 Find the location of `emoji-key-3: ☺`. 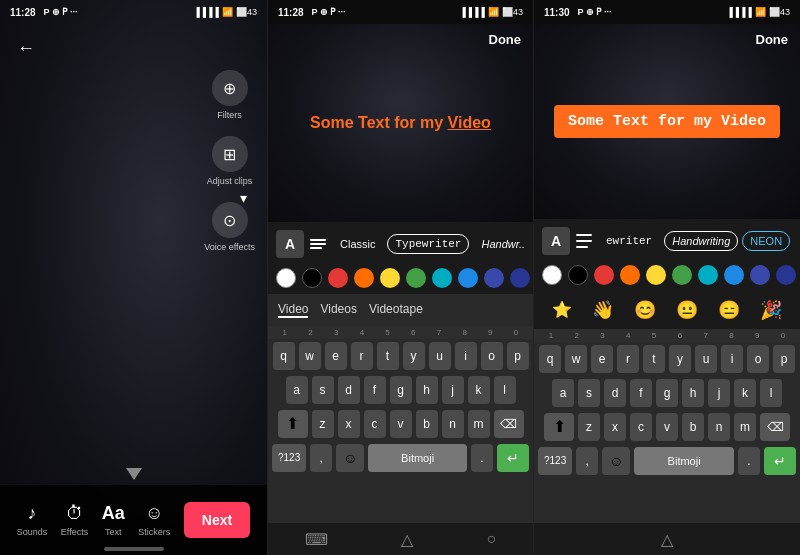

emoji-key-3: ☺ is located at coordinates (616, 461).